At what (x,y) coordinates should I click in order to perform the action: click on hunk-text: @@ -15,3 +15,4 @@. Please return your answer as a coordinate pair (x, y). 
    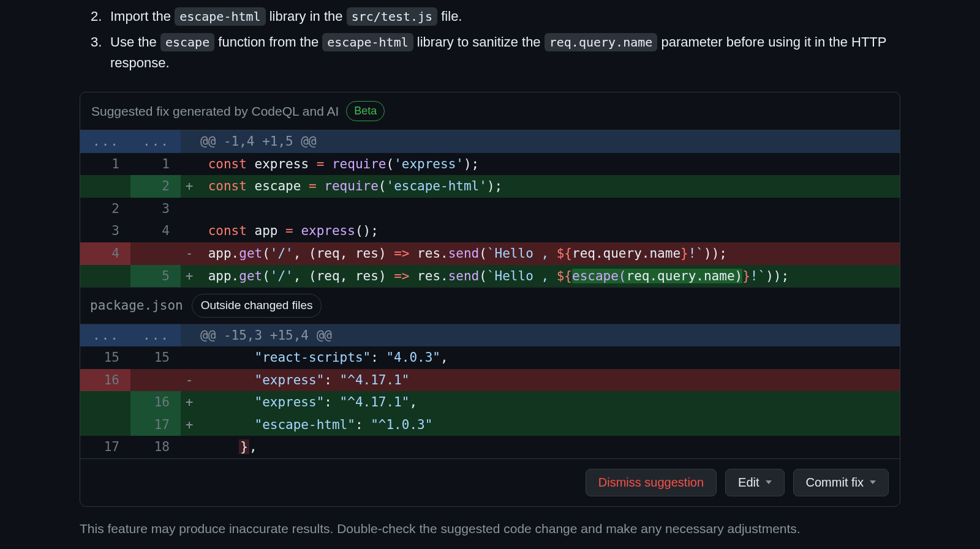
    Looking at the image, I should click on (549, 335).